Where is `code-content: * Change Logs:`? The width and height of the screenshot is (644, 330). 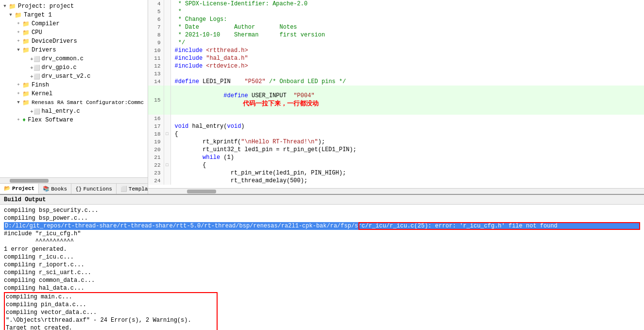
code-content: * Change Logs: is located at coordinates (407, 19).